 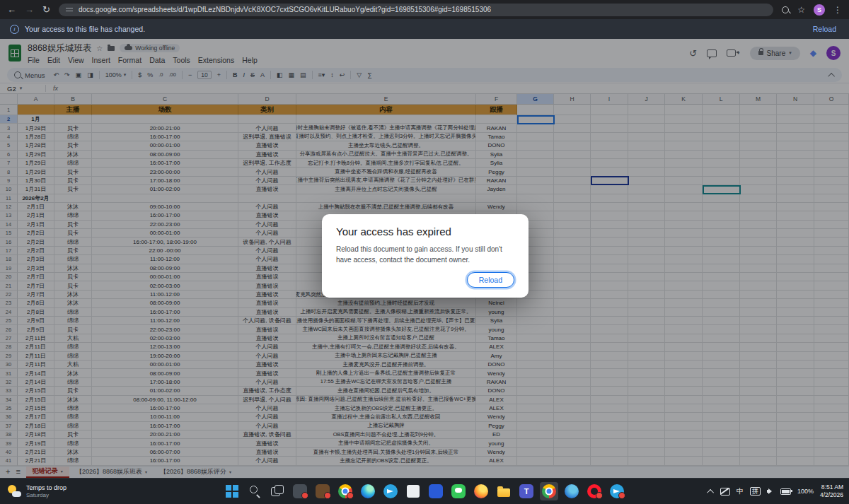 What do you see at coordinates (826, 29) in the screenshot?
I see `notification-reload-link: Reload` at bounding box center [826, 29].